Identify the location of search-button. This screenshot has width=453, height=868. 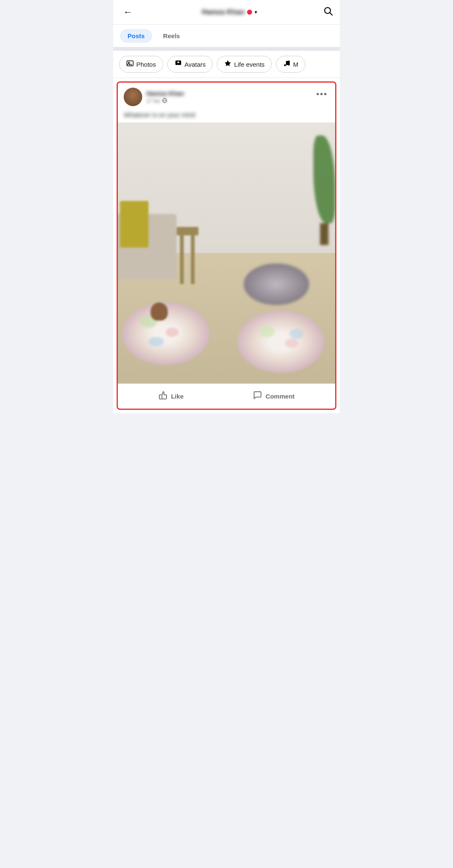
(328, 12).